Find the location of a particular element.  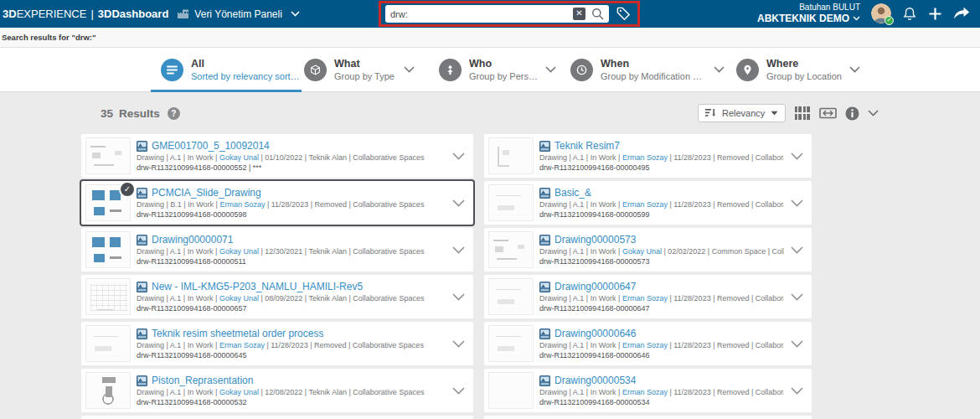

result-card: Basic_& Drawing | A.1 | In Work | Erman … is located at coordinates (648, 203).